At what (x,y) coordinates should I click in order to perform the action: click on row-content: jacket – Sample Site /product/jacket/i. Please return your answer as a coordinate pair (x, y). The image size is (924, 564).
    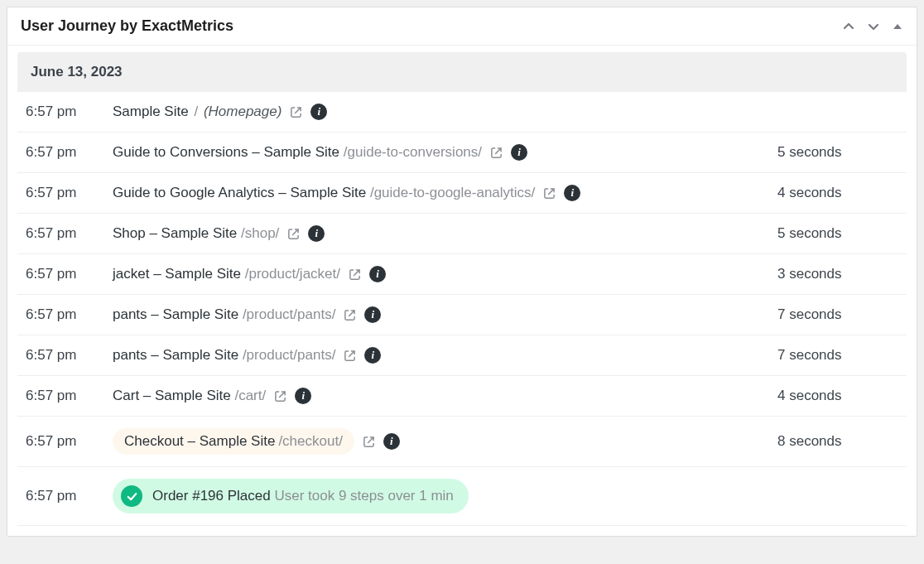
    Looking at the image, I should click on (437, 274).